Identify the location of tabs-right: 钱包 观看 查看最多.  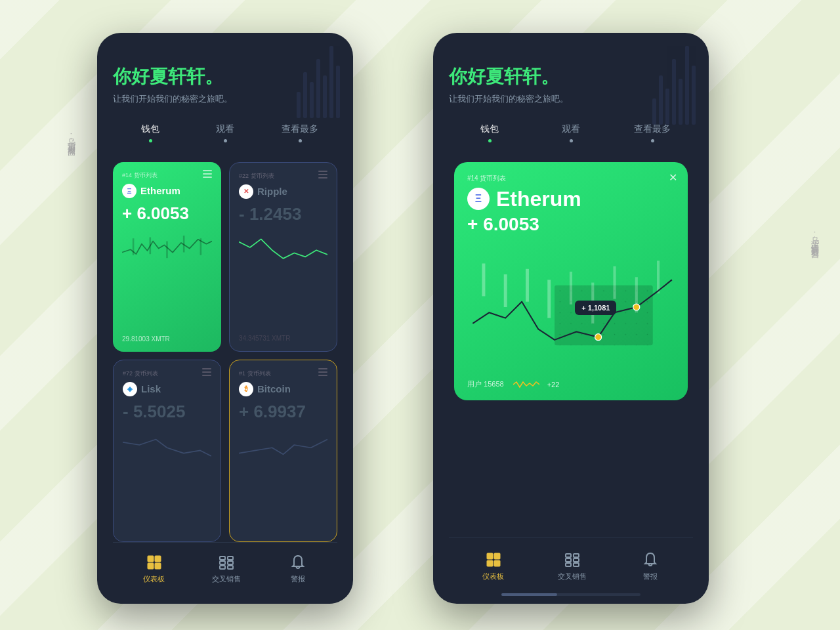
(571, 136).